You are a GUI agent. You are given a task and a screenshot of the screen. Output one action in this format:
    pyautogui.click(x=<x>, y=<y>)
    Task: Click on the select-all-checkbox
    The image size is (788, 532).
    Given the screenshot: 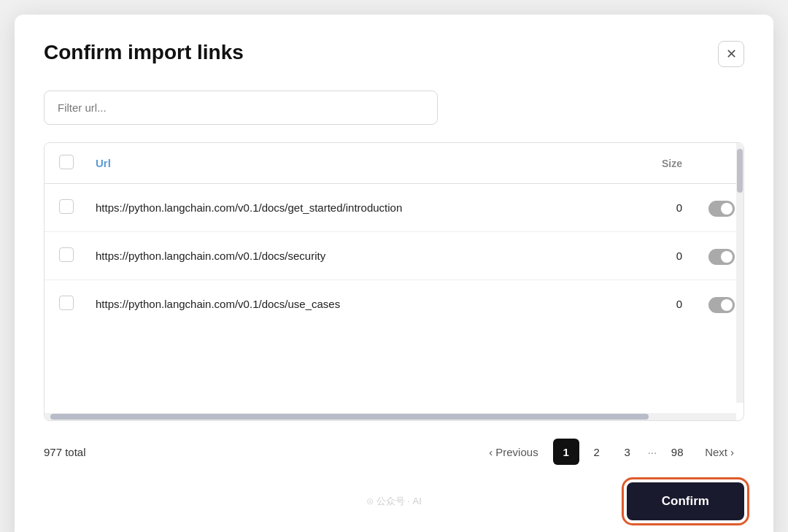 What is the action you would take?
    pyautogui.click(x=66, y=162)
    